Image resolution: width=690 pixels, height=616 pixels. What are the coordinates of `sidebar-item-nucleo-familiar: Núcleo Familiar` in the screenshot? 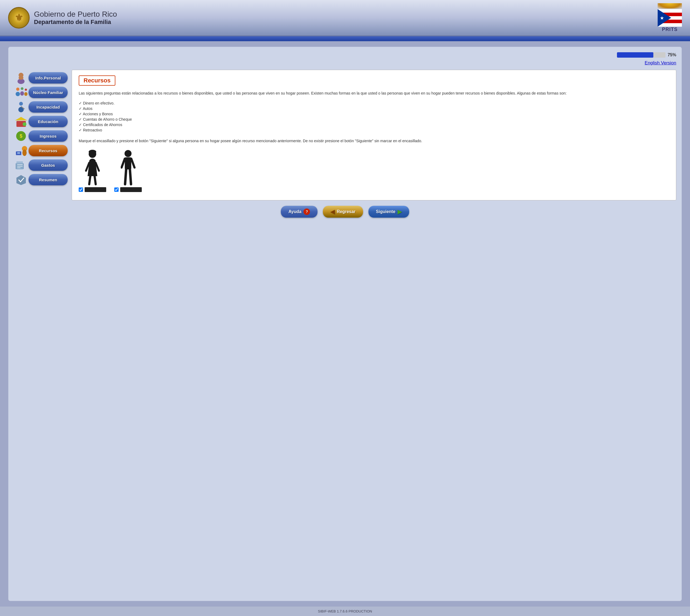 It's located at (41, 92).